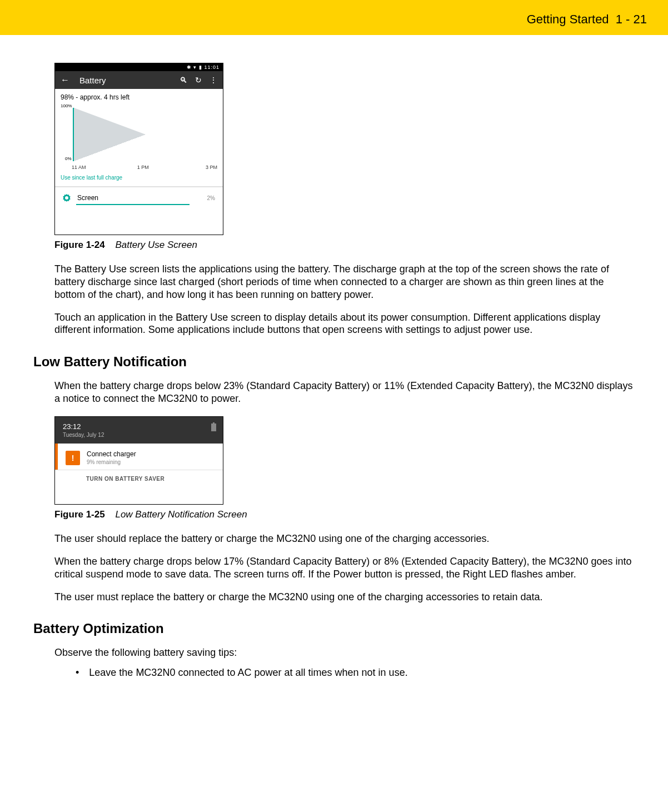 This screenshot has height=812, width=668. I want to click on overflow-icon: ⋮, so click(213, 80).